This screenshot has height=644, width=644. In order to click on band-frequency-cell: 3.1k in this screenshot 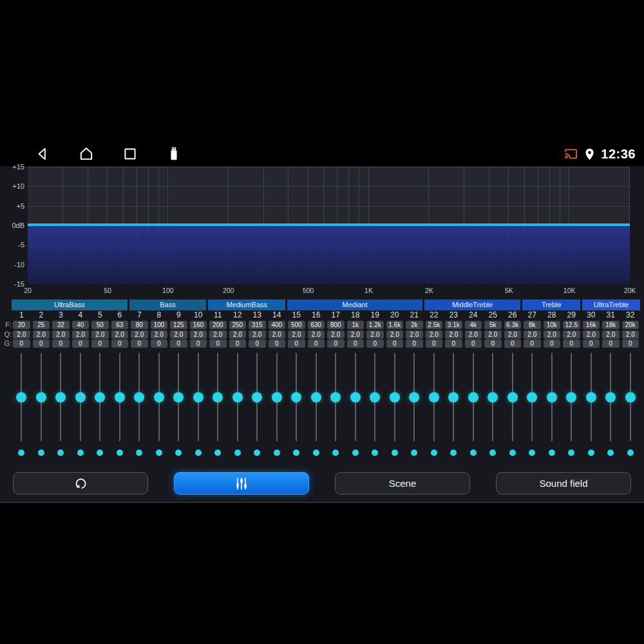, I will do `click(453, 325)`.